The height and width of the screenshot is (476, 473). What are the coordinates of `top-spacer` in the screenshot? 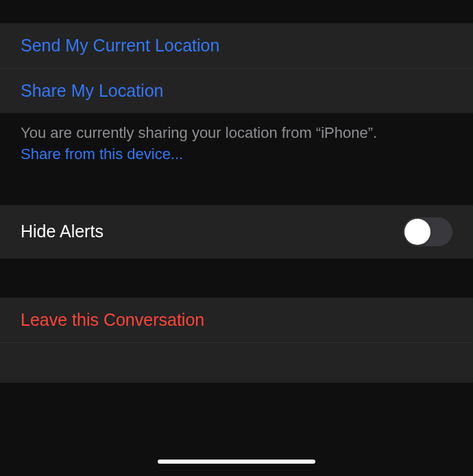 It's located at (236, 12).